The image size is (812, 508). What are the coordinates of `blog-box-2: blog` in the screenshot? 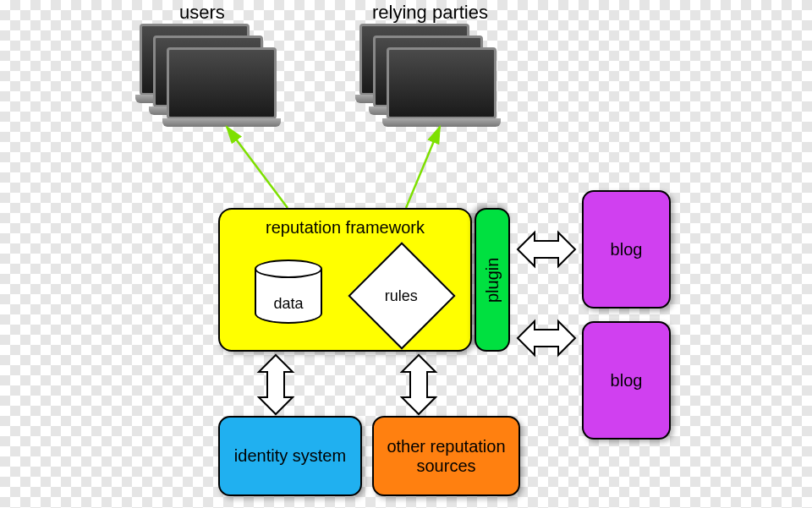 It's located at (626, 380).